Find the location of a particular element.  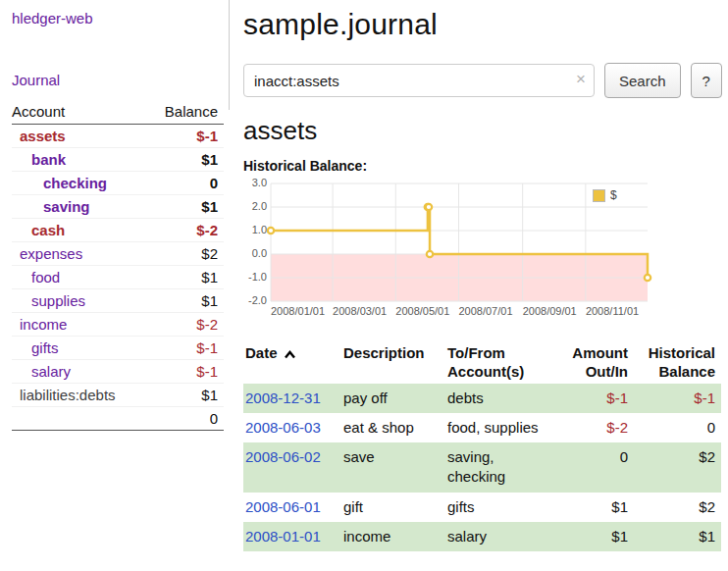

chart-title: Historical Balance: is located at coordinates (483, 166).